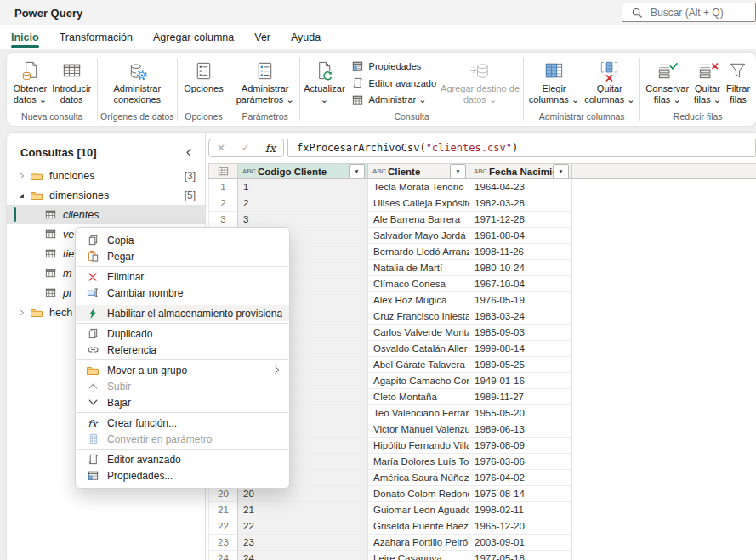 The width and height of the screenshot is (756, 560). I want to click on tab-ayuda: Ayuda, so click(306, 37).